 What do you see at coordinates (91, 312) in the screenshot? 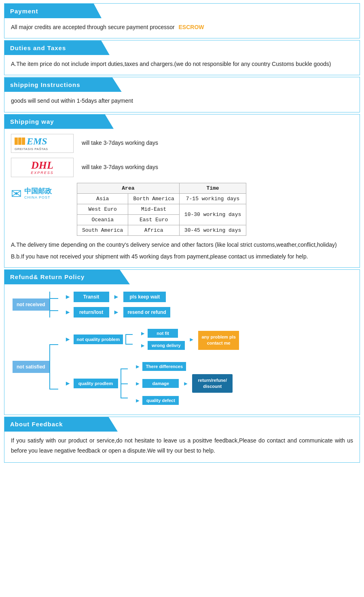
I see `box-return-lost: return/lost` at bounding box center [91, 312].